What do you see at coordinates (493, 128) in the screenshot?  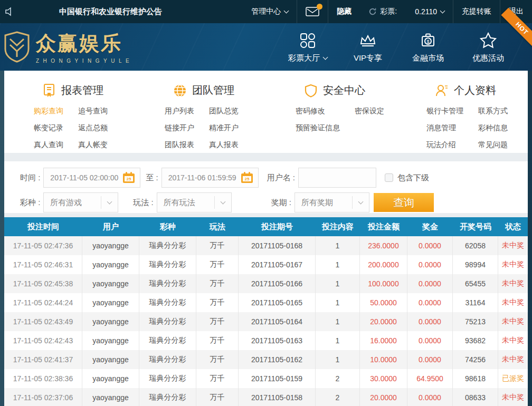 I see `menu-link-lottery-info: 彩种信息` at bounding box center [493, 128].